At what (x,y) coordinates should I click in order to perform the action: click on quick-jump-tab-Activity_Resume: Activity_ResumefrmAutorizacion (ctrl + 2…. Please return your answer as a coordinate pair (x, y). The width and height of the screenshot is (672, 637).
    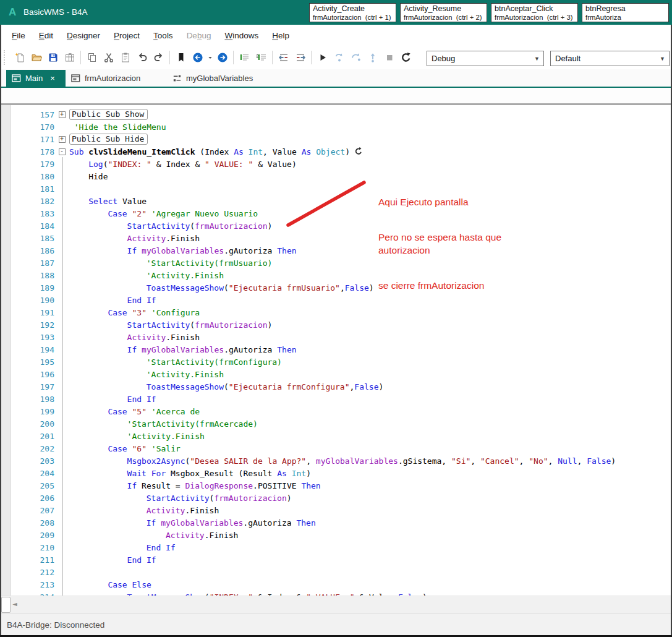
    Looking at the image, I should click on (444, 12).